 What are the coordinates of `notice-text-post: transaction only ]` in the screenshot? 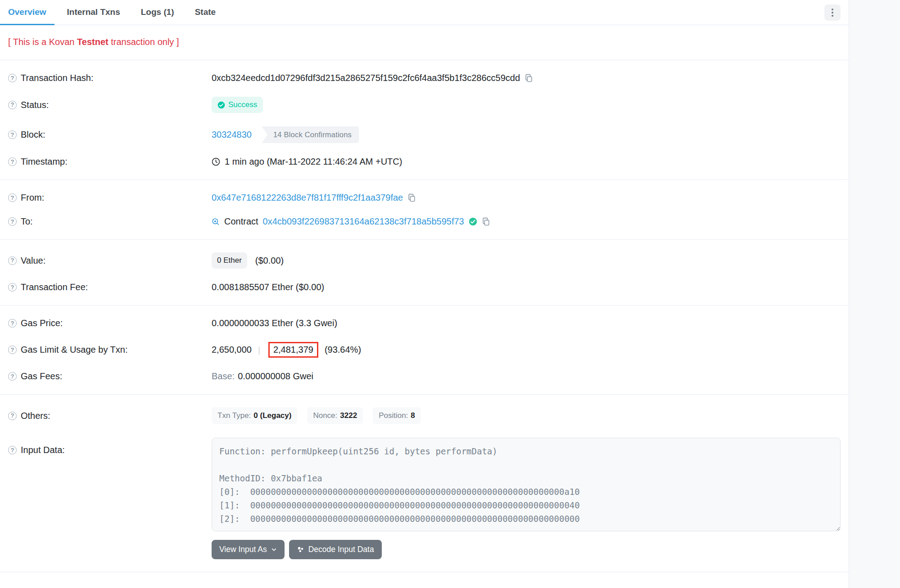 It's located at (144, 42).